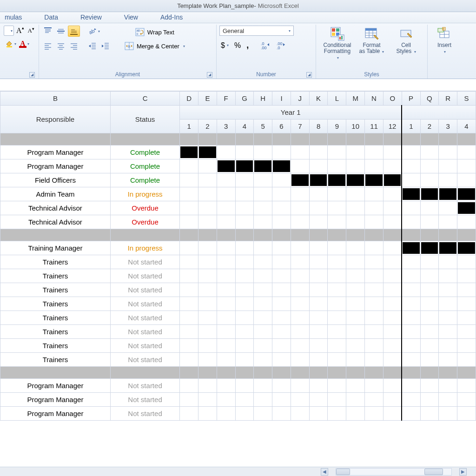  What do you see at coordinates (93, 46) in the screenshot?
I see `decrease-indent-button` at bounding box center [93, 46].